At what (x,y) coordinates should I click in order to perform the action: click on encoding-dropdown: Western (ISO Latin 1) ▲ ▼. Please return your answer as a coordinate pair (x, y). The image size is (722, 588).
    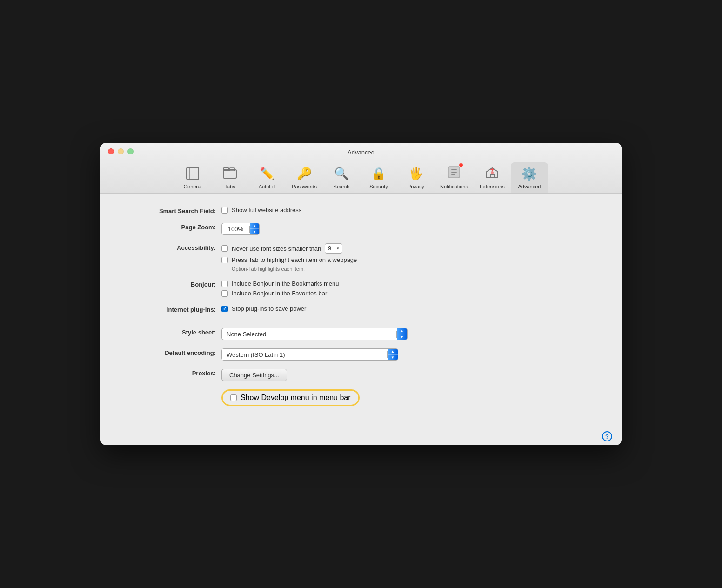
    Looking at the image, I should click on (310, 354).